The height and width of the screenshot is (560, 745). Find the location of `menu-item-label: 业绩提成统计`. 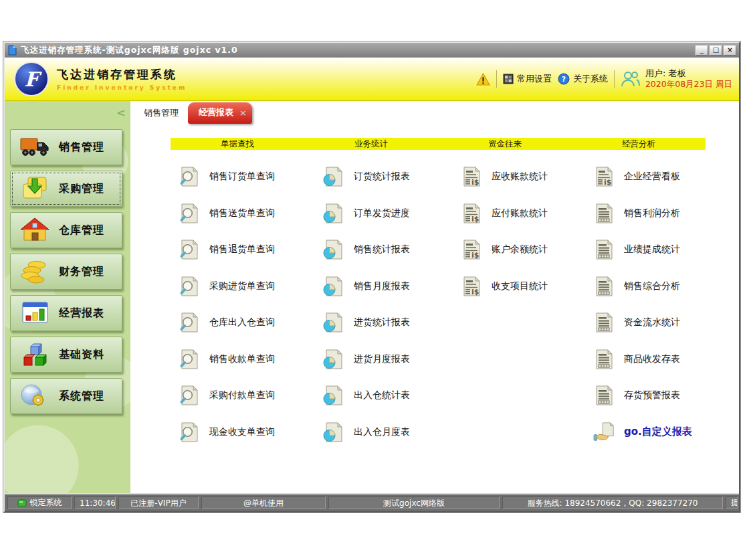

menu-item-label: 业绩提成统计 is located at coordinates (652, 250).